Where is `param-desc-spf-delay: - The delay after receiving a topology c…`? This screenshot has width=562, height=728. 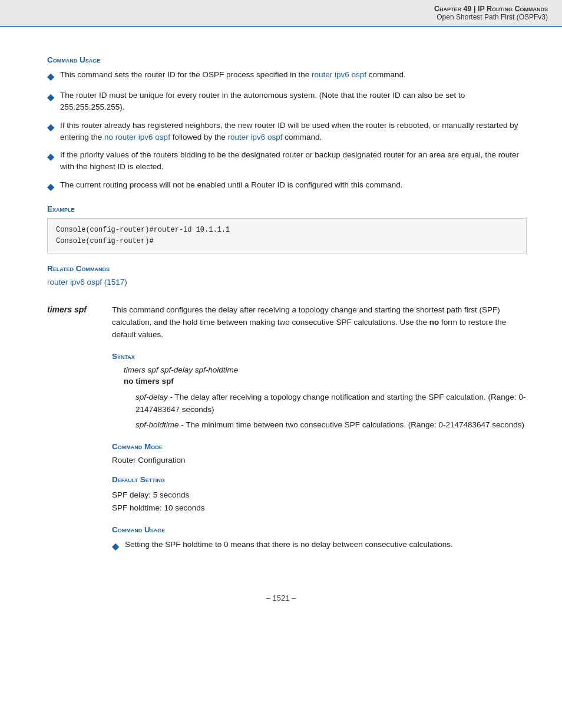 param-desc-spf-delay: - The delay after receiving a topology c… is located at coordinates (330, 403).